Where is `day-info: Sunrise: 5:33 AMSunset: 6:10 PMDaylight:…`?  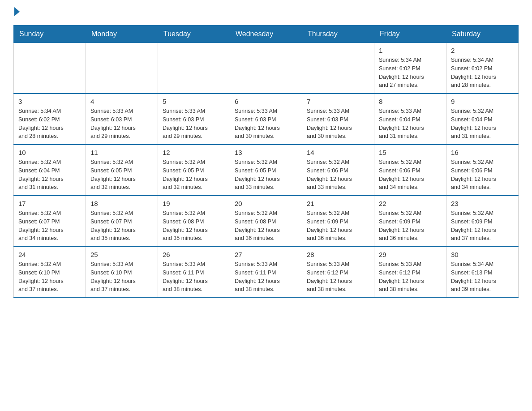
day-info: Sunrise: 5:33 AMSunset: 6:10 PMDaylight:… is located at coordinates (122, 277).